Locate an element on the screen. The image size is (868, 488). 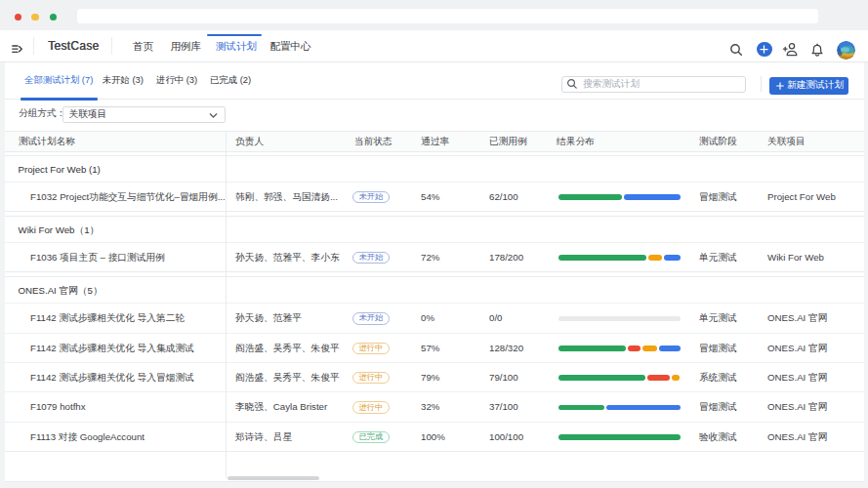
plan-name-link: F1032 Project功能交互与细节优化–冒烟用例... is located at coordinates (128, 197).